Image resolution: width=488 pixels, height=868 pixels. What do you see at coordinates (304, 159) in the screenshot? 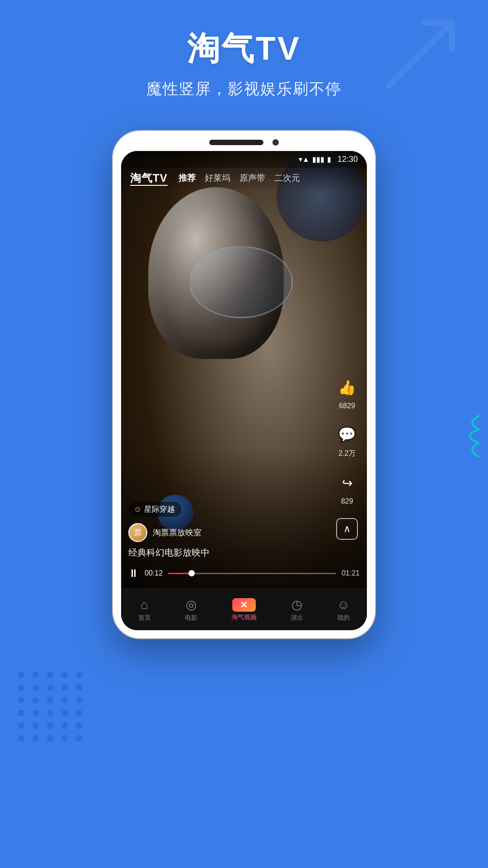
I see `wifi-icon: ▾▲` at bounding box center [304, 159].